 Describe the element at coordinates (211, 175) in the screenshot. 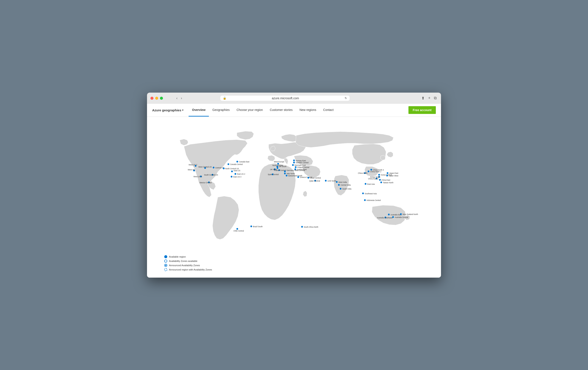

I see `region-south-central-us: South Central US` at that location.